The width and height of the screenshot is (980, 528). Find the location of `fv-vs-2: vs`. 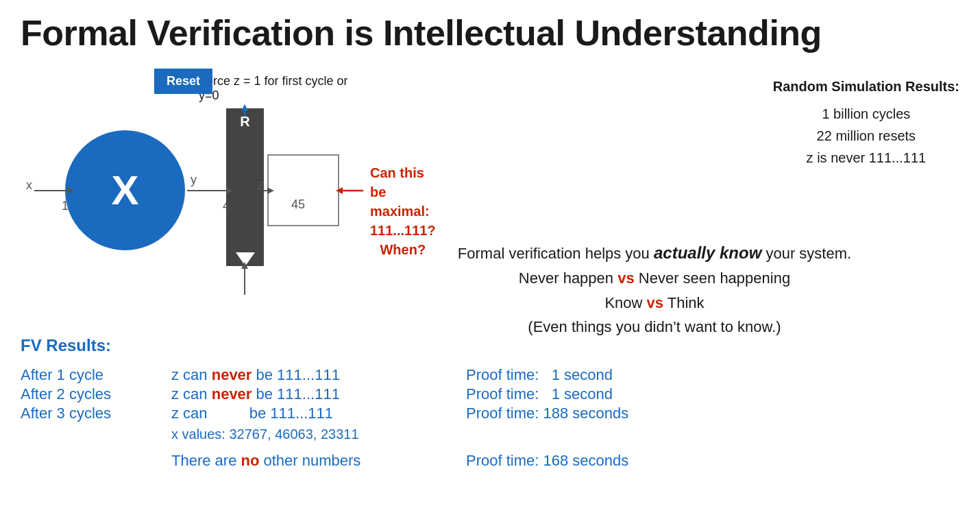

fv-vs-2: vs is located at coordinates (655, 303).